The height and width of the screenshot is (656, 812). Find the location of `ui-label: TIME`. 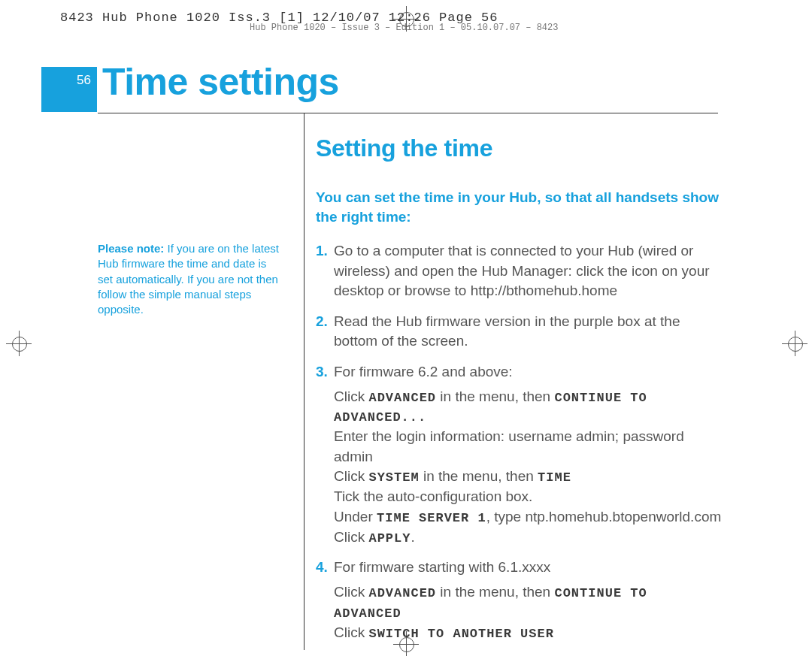

ui-label: TIME is located at coordinates (555, 478).